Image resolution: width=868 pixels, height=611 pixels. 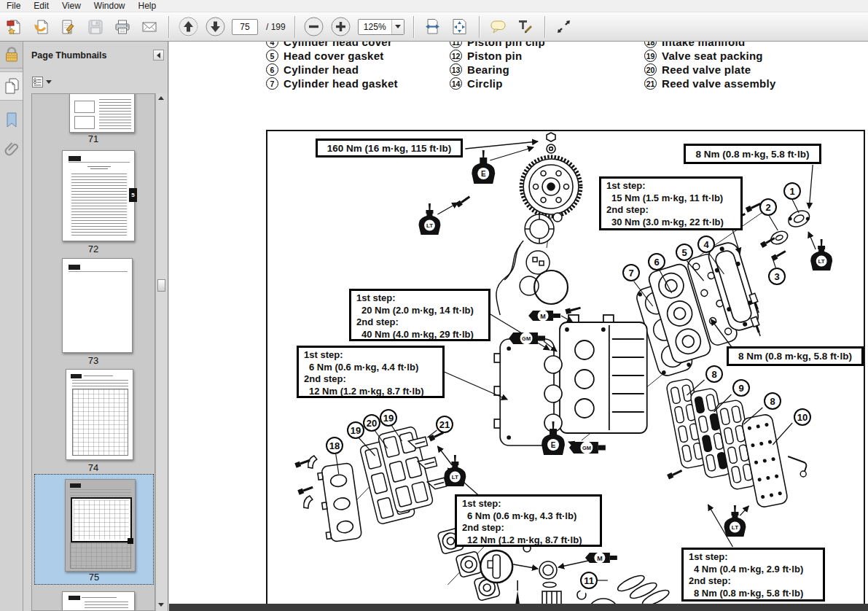 What do you see at coordinates (12, 149) in the screenshot?
I see `attachments-panel-button` at bounding box center [12, 149].